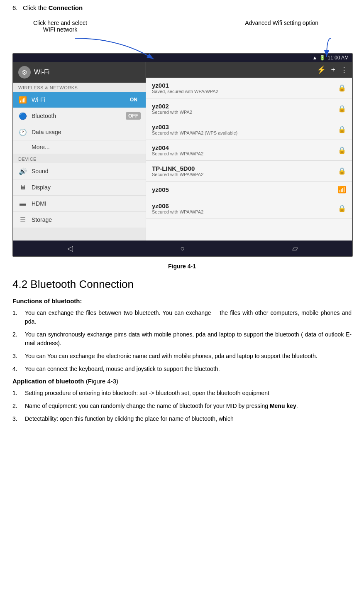  What do you see at coordinates (171, 356) in the screenshot?
I see `function-text-3: You can You can exchange the electronic …` at bounding box center [171, 356].